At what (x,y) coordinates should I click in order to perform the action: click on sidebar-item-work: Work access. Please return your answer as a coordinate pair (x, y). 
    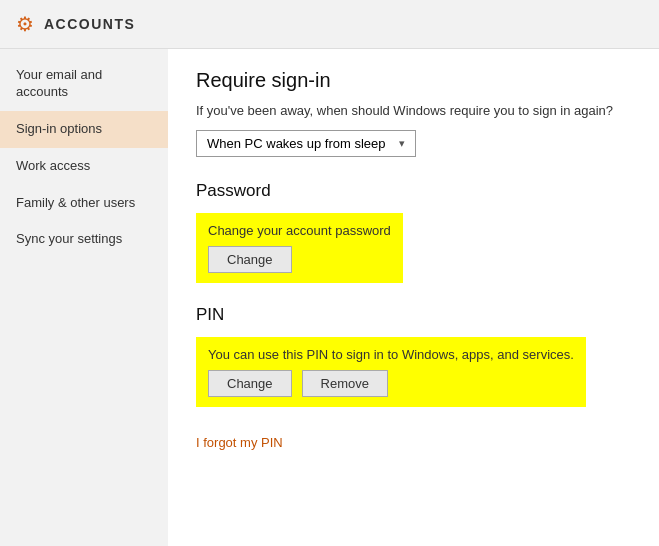
    Looking at the image, I should click on (84, 166).